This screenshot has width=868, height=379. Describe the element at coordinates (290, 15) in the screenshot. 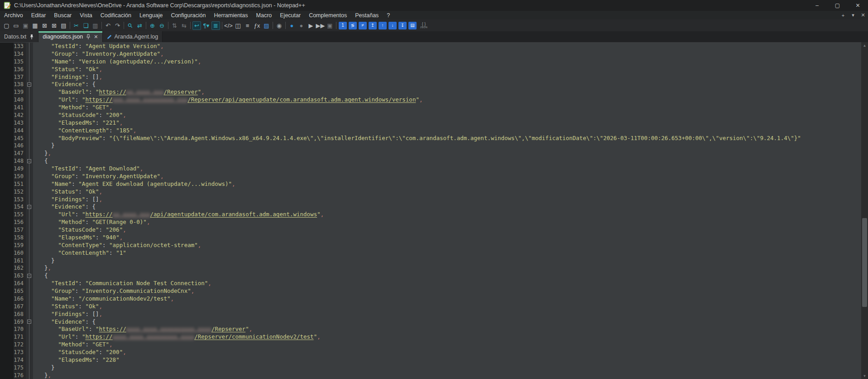

I see `menu-ejecutar: Ejecutar` at that location.